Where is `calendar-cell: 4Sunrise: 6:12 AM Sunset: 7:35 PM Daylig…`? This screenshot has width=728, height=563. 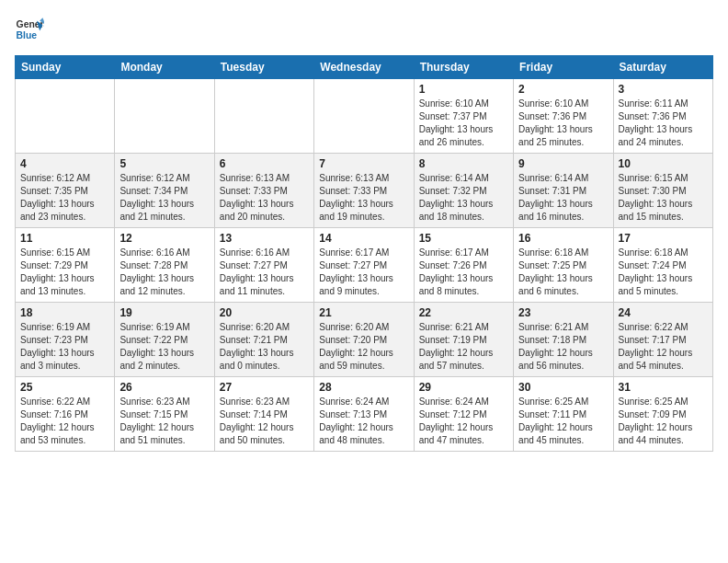
calendar-cell: 4Sunrise: 6:12 AM Sunset: 7:35 PM Daylig… is located at coordinates (65, 191).